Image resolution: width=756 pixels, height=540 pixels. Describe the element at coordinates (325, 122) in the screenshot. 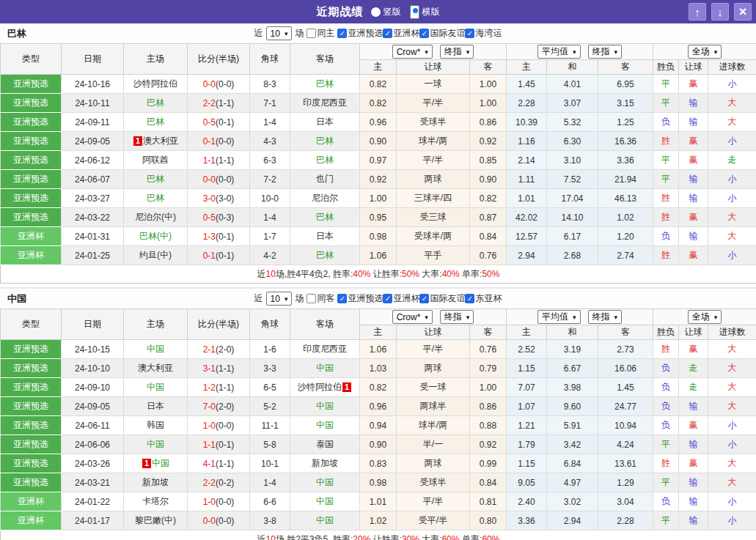

I see `away-team-name: 日本` at that location.